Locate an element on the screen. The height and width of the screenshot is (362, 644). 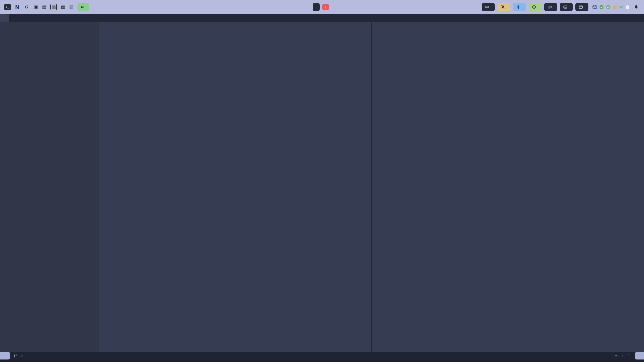
battery-module is located at coordinates (488, 7).